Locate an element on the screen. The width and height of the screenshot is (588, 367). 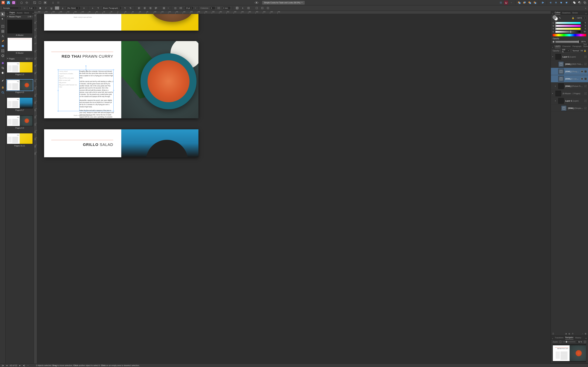
master-pages-header: ▼Master Pages ▯ ⊟ ▫ is located at coordinates (20, 17).